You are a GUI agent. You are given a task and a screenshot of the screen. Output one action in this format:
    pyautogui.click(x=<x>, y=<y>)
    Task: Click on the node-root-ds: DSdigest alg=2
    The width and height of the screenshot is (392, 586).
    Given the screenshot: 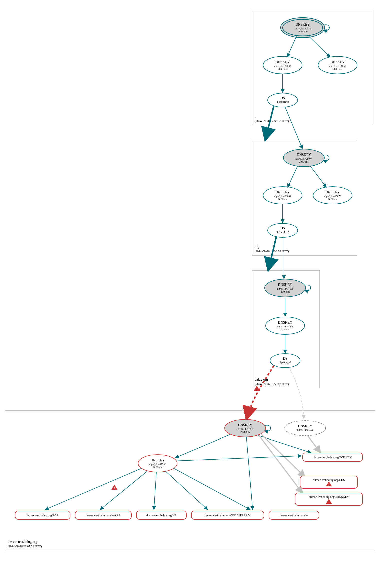 What is the action you would take?
    pyautogui.click(x=283, y=100)
    